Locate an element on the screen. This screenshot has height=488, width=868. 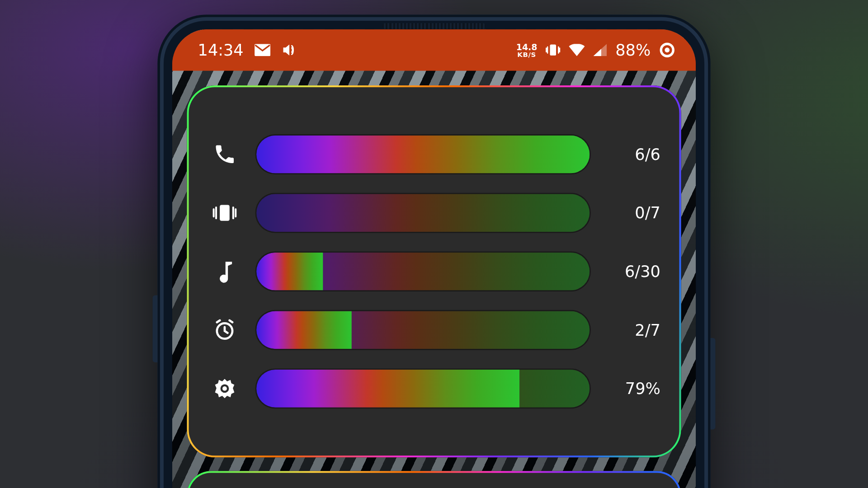
network-speed-unit: KB/S is located at coordinates (527, 54).